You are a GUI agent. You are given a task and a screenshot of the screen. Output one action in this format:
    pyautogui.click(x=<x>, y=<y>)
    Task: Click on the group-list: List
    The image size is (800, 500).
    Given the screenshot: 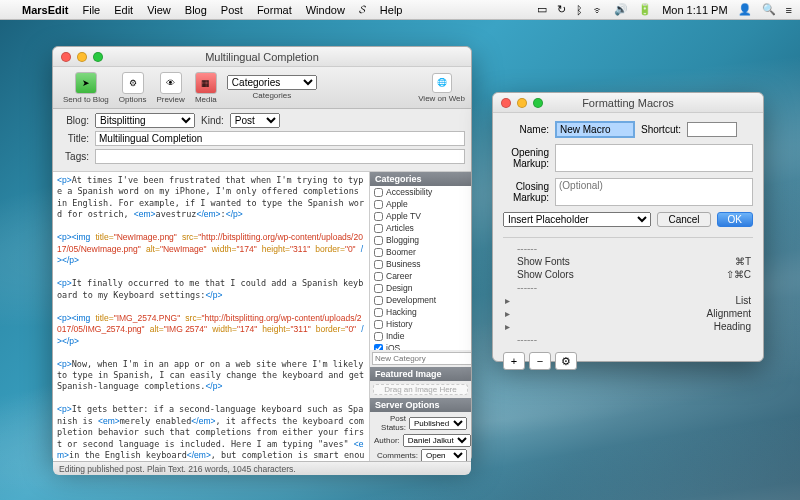 What is the action you would take?
    pyautogui.click(x=743, y=300)
    